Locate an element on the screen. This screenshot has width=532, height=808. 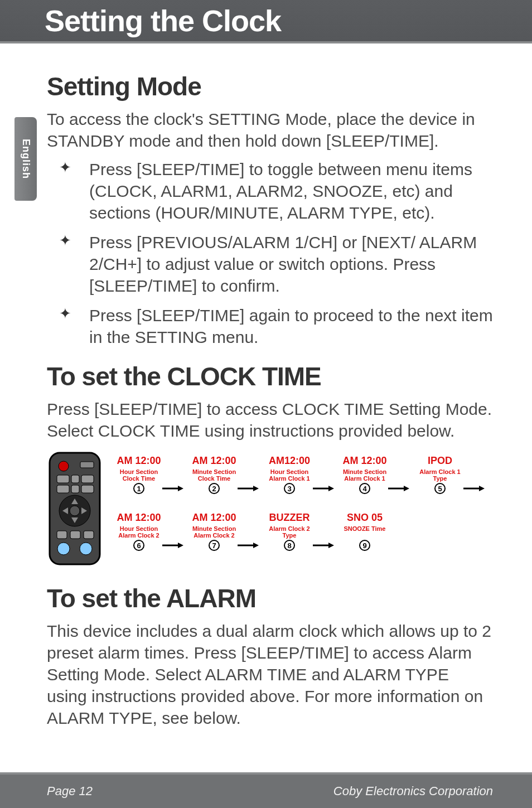
section-heading-setting-mode: Setting Mode is located at coordinates (270, 86).